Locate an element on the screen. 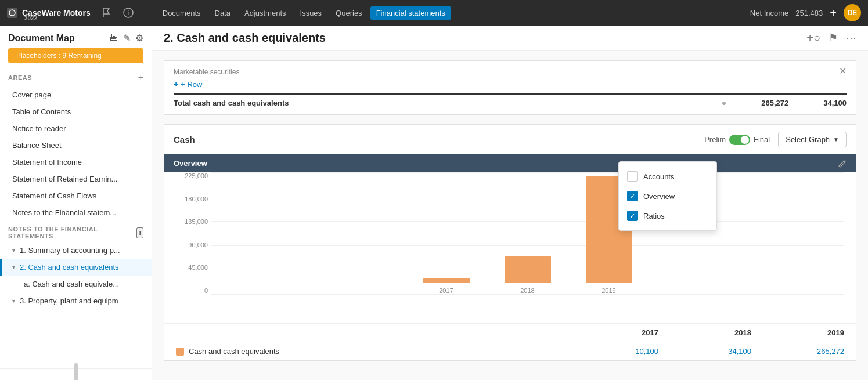  toc-label: Table of Contents is located at coordinates (42, 111).